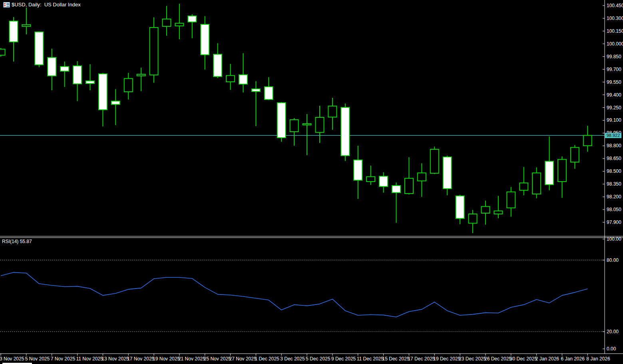  Describe the element at coordinates (614, 210) in the screenshot. I see `price-axis-label: 98.050` at that location.